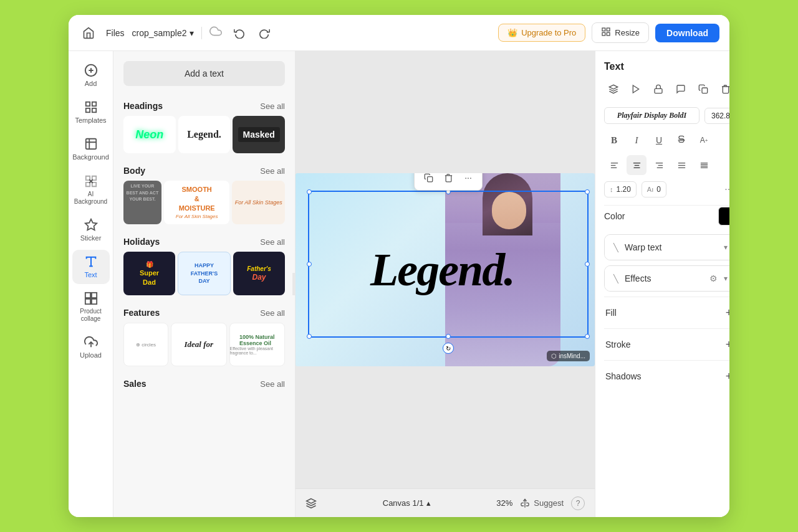 This screenshot has height=532, width=798. I want to click on lock-icon-btn, so click(658, 89).